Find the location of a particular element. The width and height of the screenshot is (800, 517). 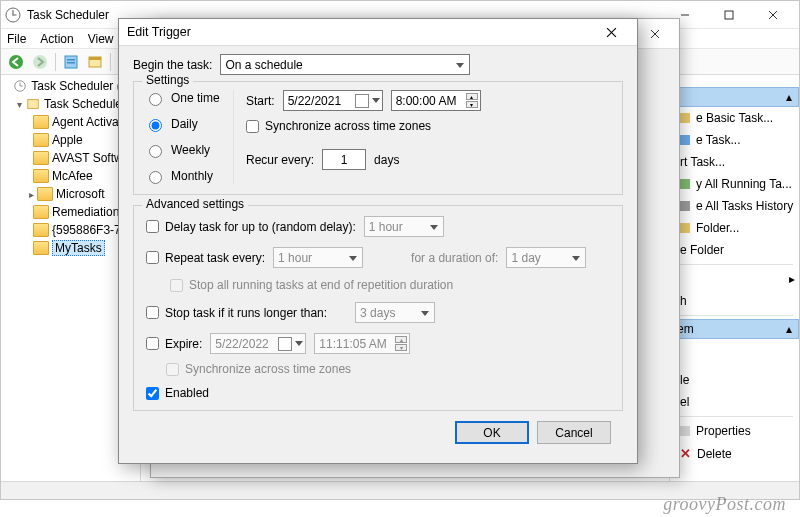

settings-group: Settings One time Daily Weekly Monthly is located at coordinates (378, 138).